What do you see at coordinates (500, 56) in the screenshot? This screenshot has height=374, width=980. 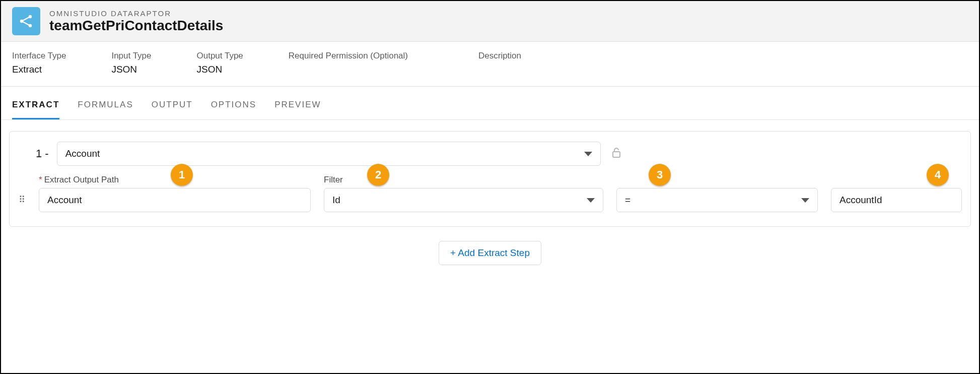 I see `meta-label: Description` at bounding box center [500, 56].